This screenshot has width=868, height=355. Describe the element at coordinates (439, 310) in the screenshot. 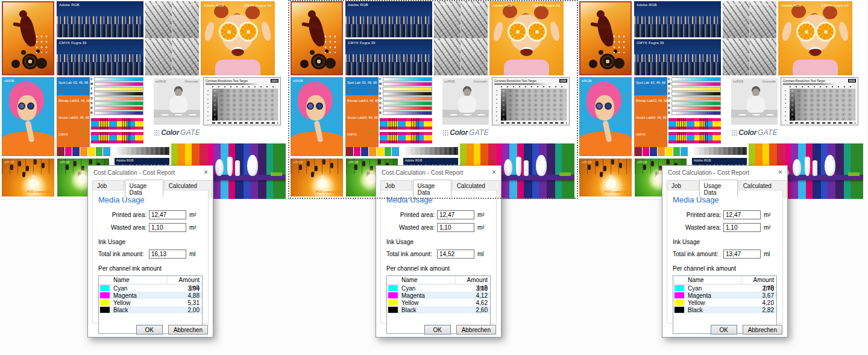

I see `table-row-black: Black 2,60` at that location.